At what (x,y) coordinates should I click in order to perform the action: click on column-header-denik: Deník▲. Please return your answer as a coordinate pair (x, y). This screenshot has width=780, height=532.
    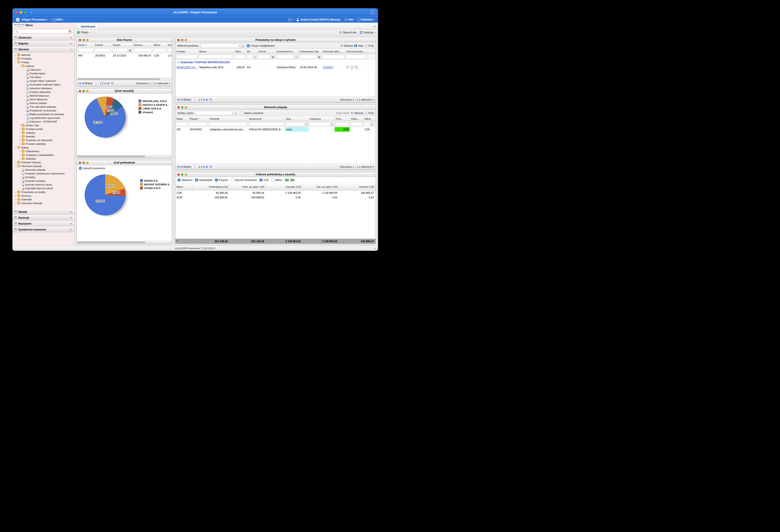
    Looking at the image, I should click on (85, 45).